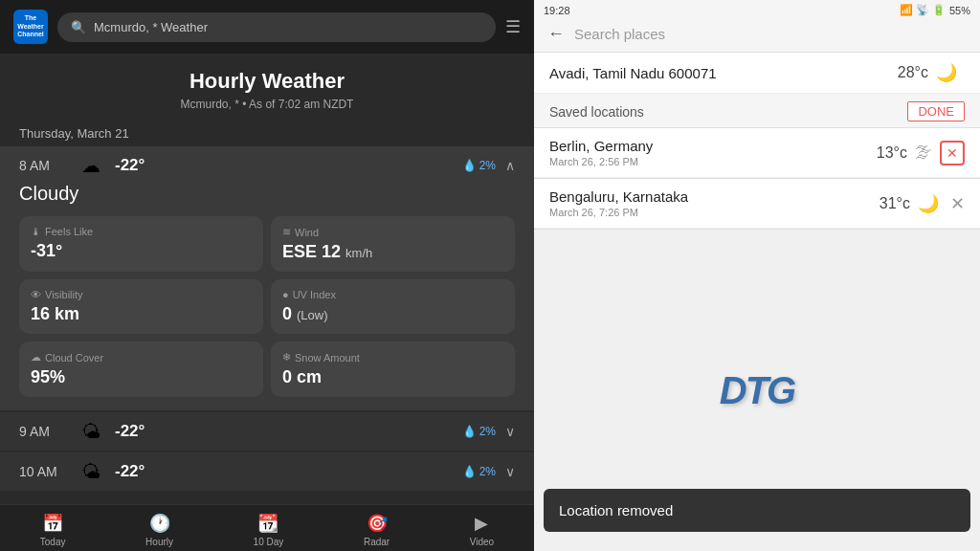 This screenshot has height=551, width=980. What do you see at coordinates (392, 306) in the screenshot?
I see `uv-card: ● UV Index 0 (Low)` at bounding box center [392, 306].